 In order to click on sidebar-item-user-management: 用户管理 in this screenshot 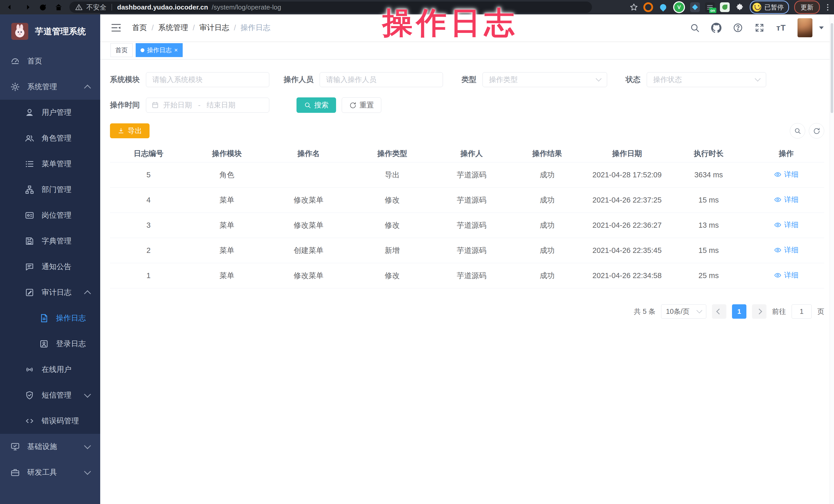, I will do `click(50, 113)`.